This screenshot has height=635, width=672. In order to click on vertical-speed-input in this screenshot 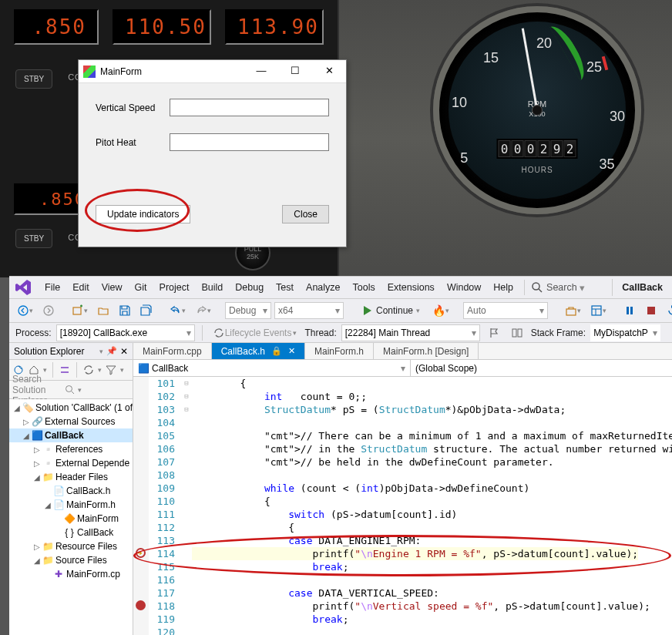, I will do `click(250, 108)`.